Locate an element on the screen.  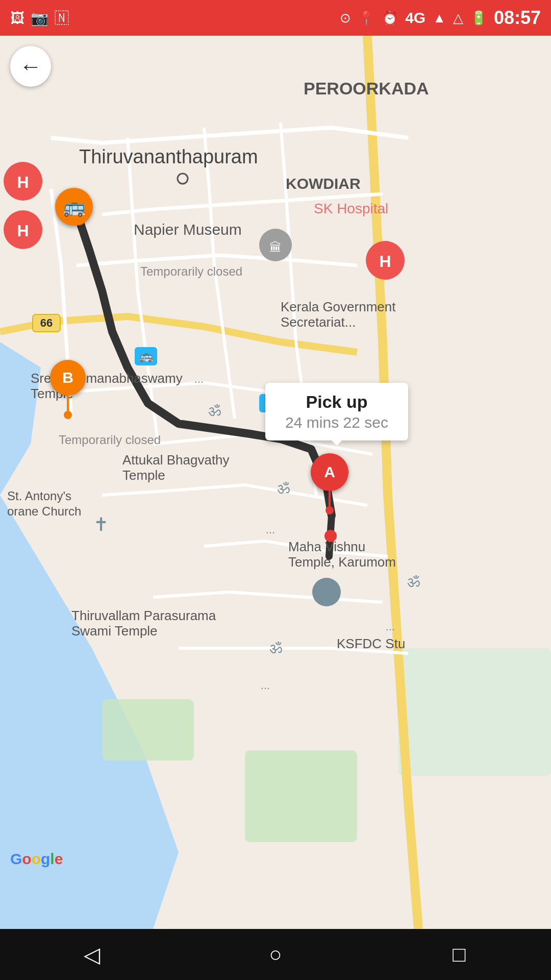
location-icon: 📍 is located at coordinates (366, 18).